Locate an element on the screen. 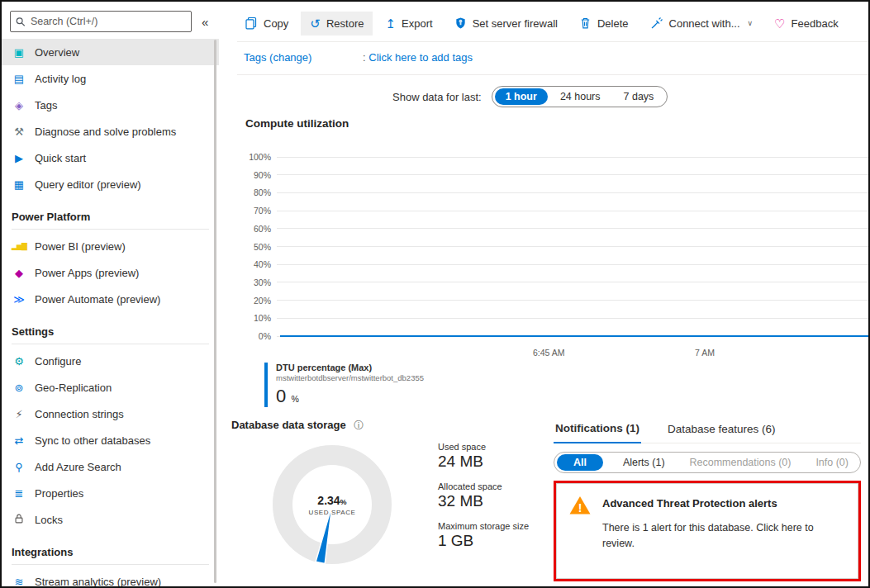 The width and height of the screenshot is (870, 588). export-button-label: Export is located at coordinates (417, 23).